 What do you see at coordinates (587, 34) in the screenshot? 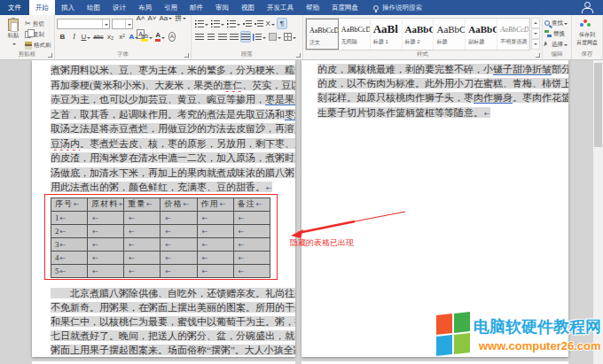
I see `save-to-baidu-button: 保存到 百度网盘` at bounding box center [587, 34].